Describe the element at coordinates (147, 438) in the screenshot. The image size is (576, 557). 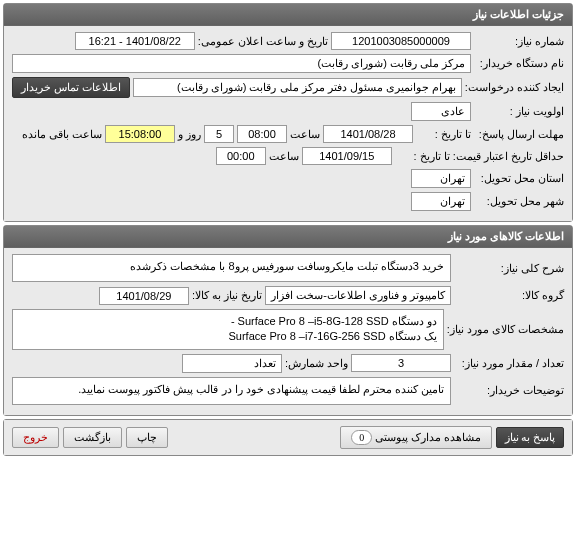
I see `print-button: چاپ` at that location.